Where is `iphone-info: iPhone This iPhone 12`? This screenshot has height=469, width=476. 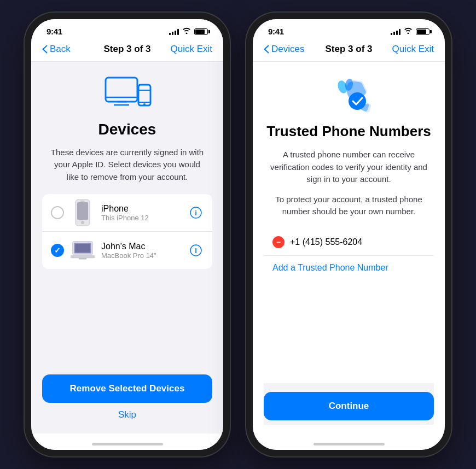 iphone-info: iPhone This iPhone 12 is located at coordinates (141, 213).